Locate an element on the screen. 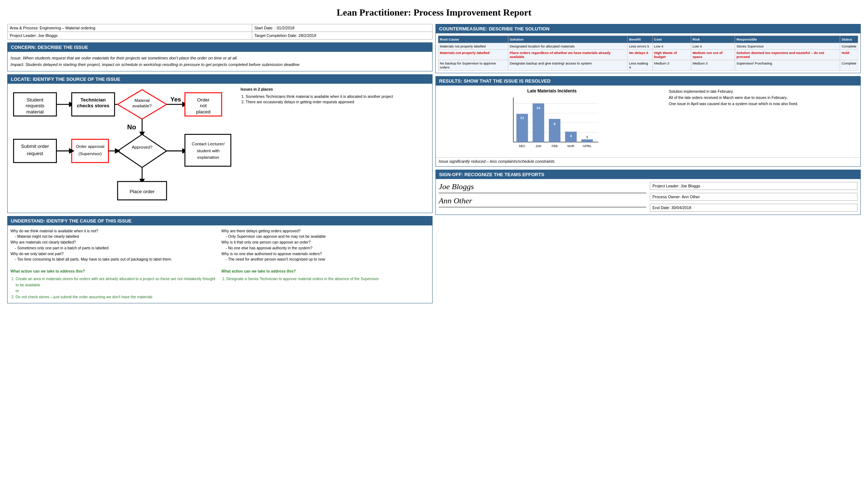  understand-section: UNDERSTAND: IDENTIFY THE CAUSE OF THIS I… is located at coordinates (220, 259).